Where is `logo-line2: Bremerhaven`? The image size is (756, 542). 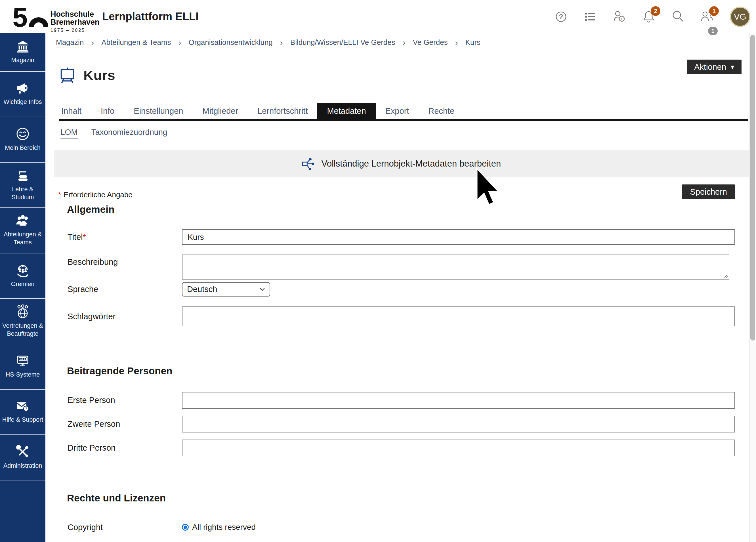 logo-line2: Bremerhaven is located at coordinates (75, 22).